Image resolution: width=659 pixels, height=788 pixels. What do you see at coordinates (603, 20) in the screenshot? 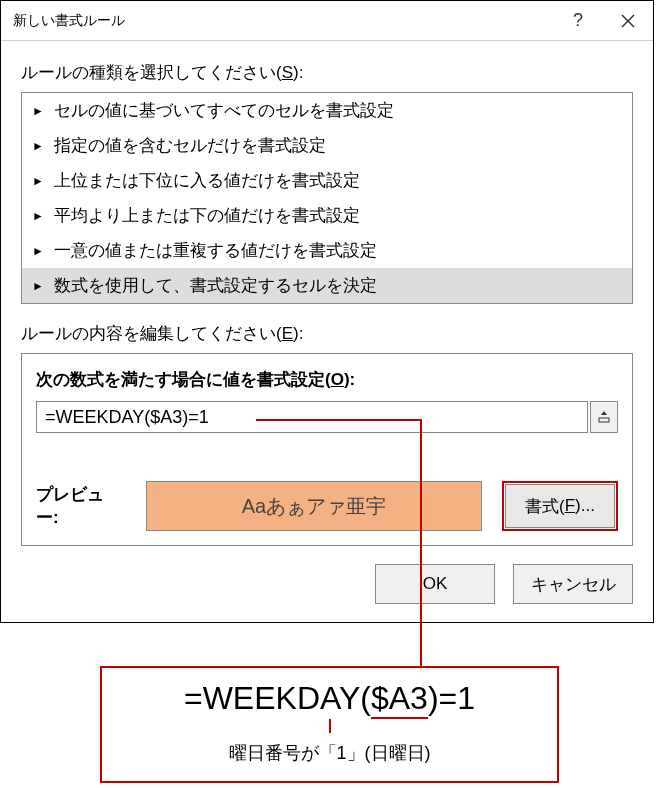
I see `titlebar-controls: ?` at bounding box center [603, 20].